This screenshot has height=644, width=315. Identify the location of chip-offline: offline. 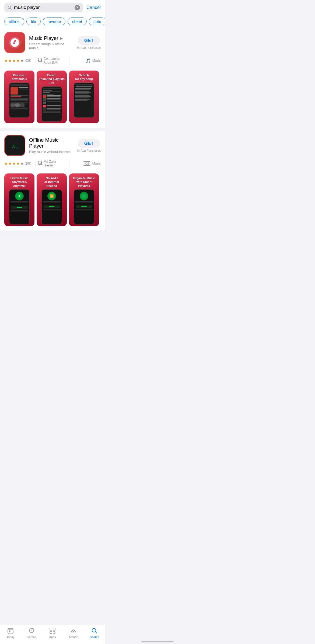
(14, 22).